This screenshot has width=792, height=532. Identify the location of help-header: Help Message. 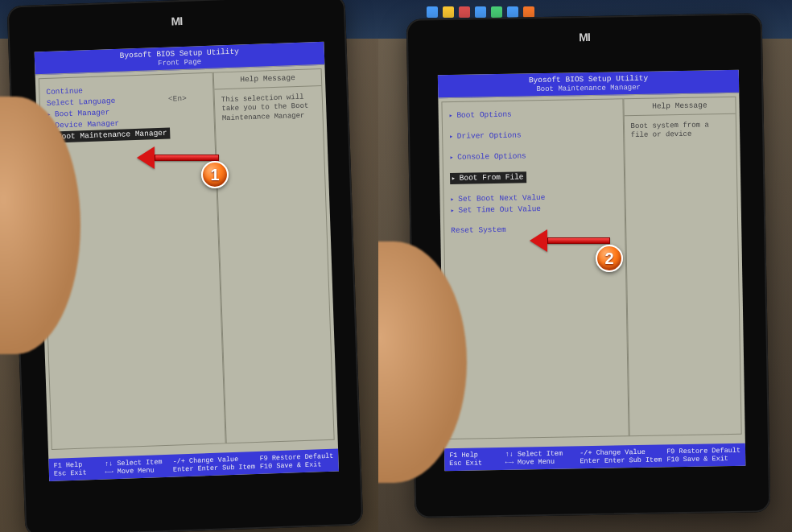
(679, 106).